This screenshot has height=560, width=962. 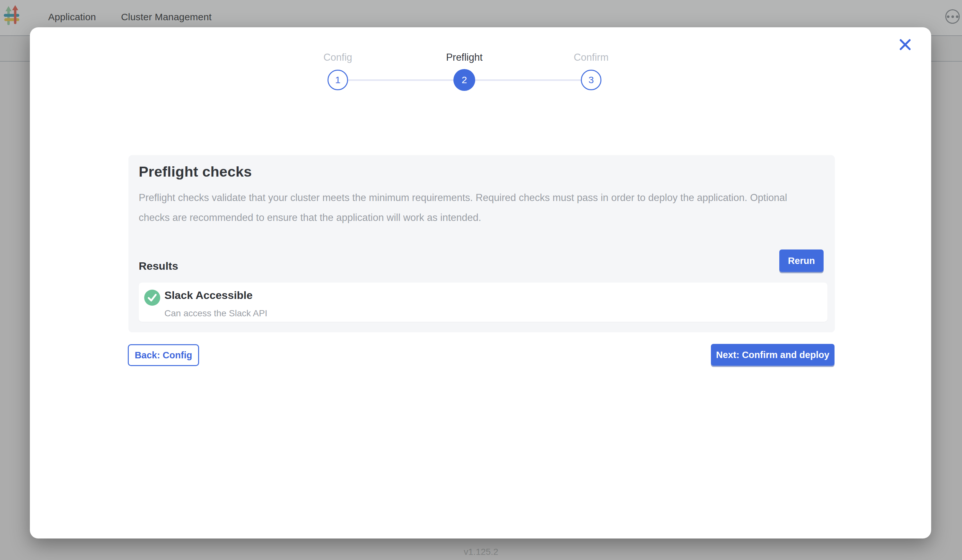 What do you see at coordinates (591, 57) in the screenshot?
I see `step-label-confirm: Confirm` at bounding box center [591, 57].